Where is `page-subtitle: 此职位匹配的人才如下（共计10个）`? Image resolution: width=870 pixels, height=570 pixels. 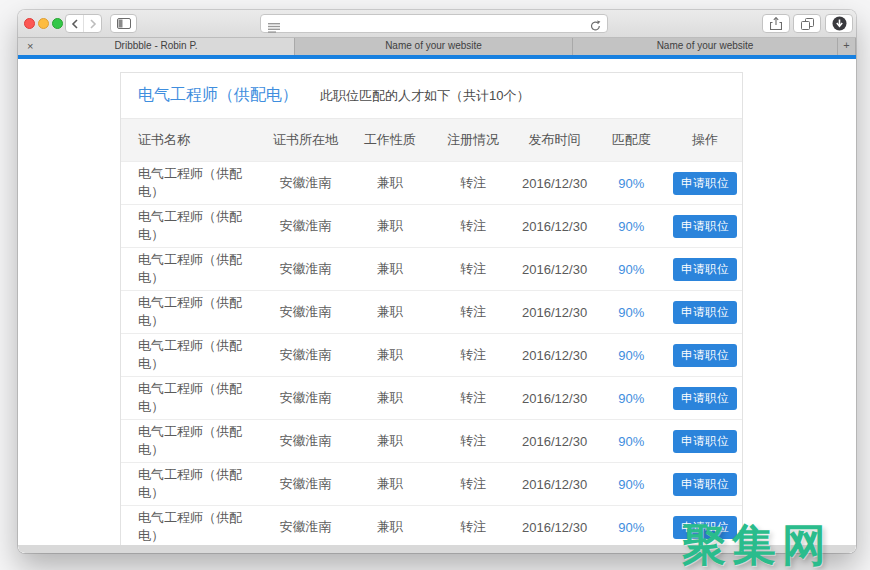 page-subtitle: 此职位匹配的人才如下（共计10个） is located at coordinates (424, 96).